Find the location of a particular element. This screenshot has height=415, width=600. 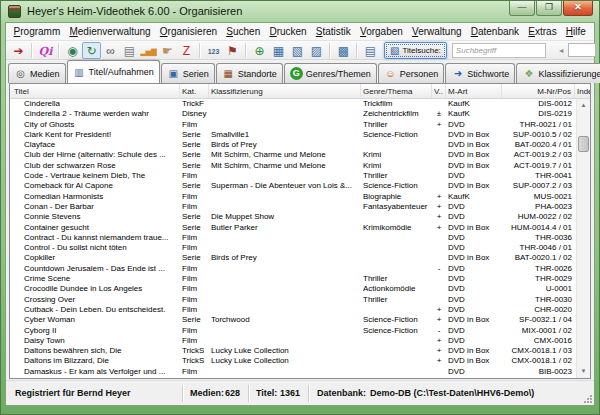

tab-klassifizierungen: ❖Klassifizierungen is located at coordinates (558, 73).